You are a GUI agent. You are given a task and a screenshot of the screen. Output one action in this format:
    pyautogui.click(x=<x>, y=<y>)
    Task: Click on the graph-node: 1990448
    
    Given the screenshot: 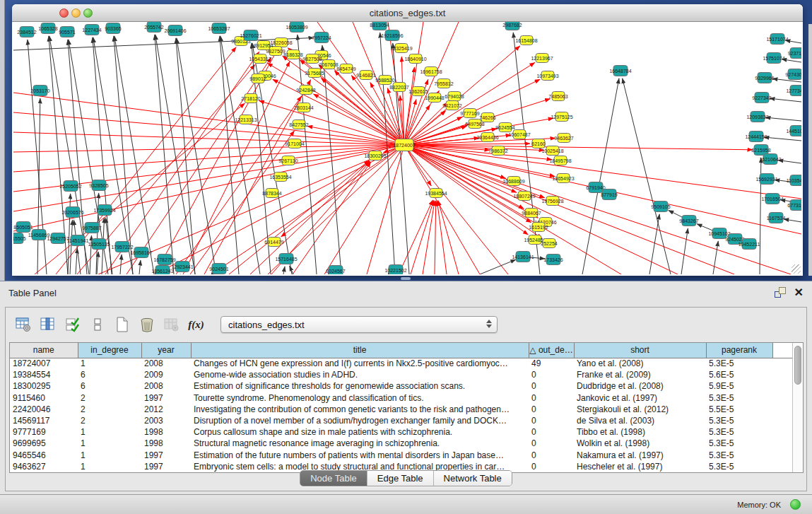 What is the action you would take?
    pyautogui.click(x=434, y=98)
    